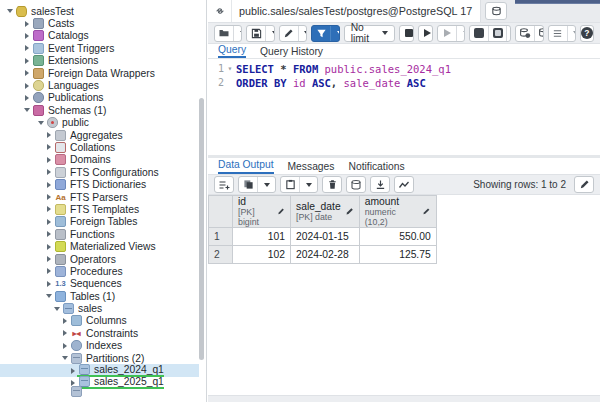 Image resolution: width=600 pixels, height=402 pixels. What do you see at coordinates (584, 184) in the screenshot?
I see `edit-rows-button` at bounding box center [584, 184].